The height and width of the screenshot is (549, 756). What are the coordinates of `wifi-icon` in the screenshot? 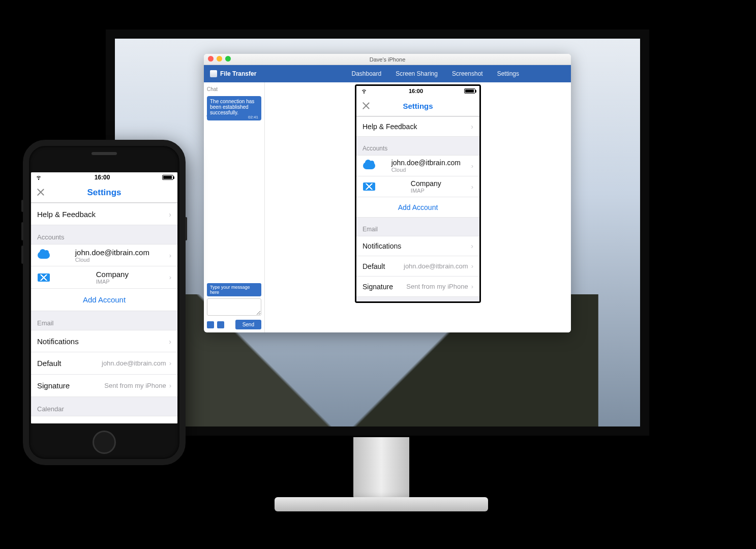 It's located at (39, 178).